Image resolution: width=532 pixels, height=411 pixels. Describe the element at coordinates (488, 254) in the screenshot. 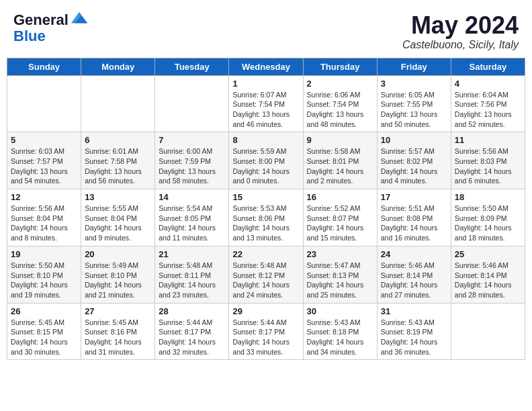

I see `day-number: 25` at that location.